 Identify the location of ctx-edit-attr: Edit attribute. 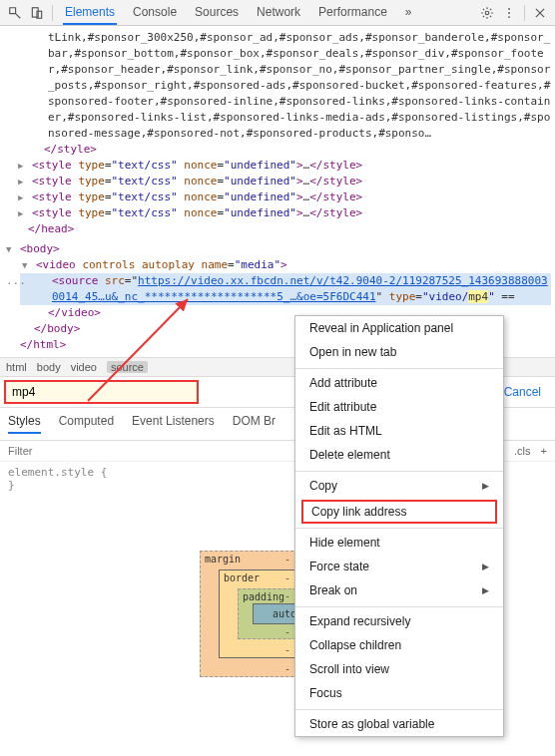
(399, 407).